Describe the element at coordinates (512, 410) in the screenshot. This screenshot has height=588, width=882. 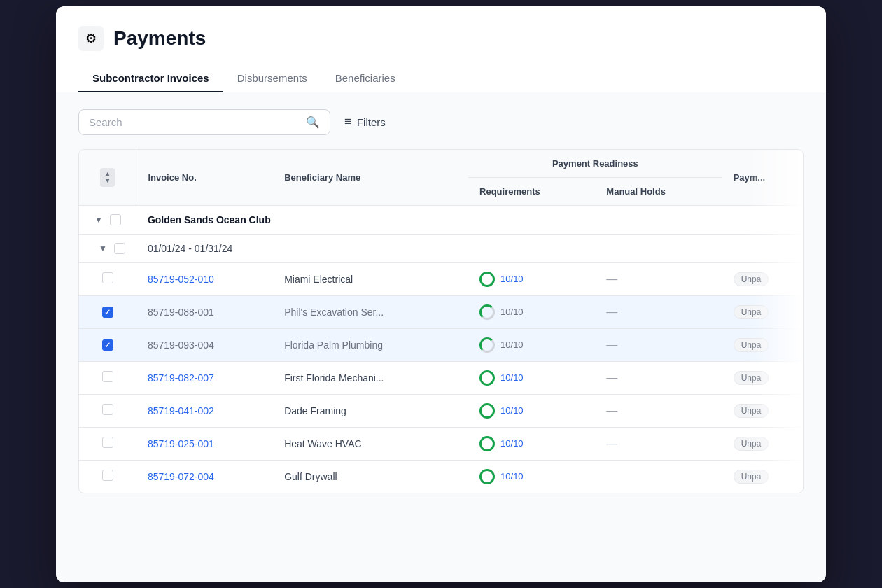
I see `fraction-link-5: 10/10` at that location.